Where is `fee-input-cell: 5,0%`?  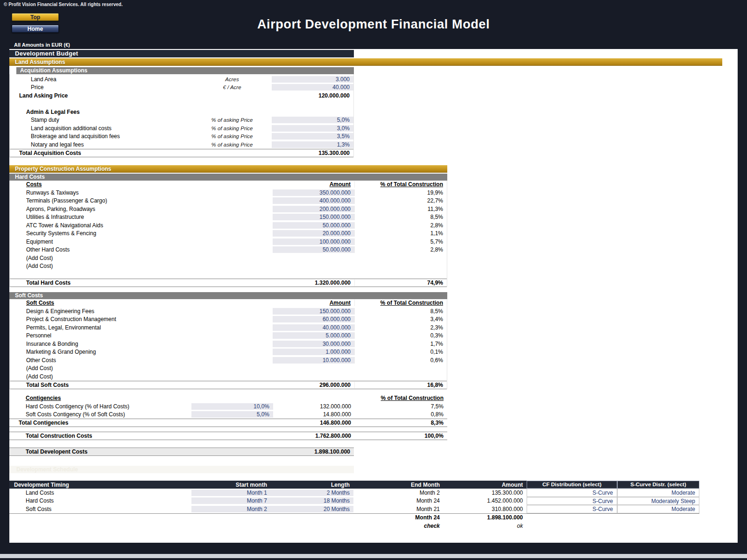 fee-input-cell: 5,0% is located at coordinates (313, 120).